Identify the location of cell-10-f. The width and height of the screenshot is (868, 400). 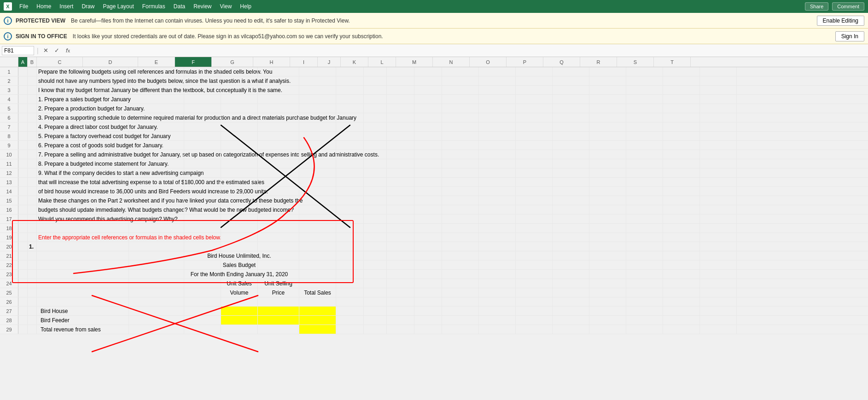
(239, 155).